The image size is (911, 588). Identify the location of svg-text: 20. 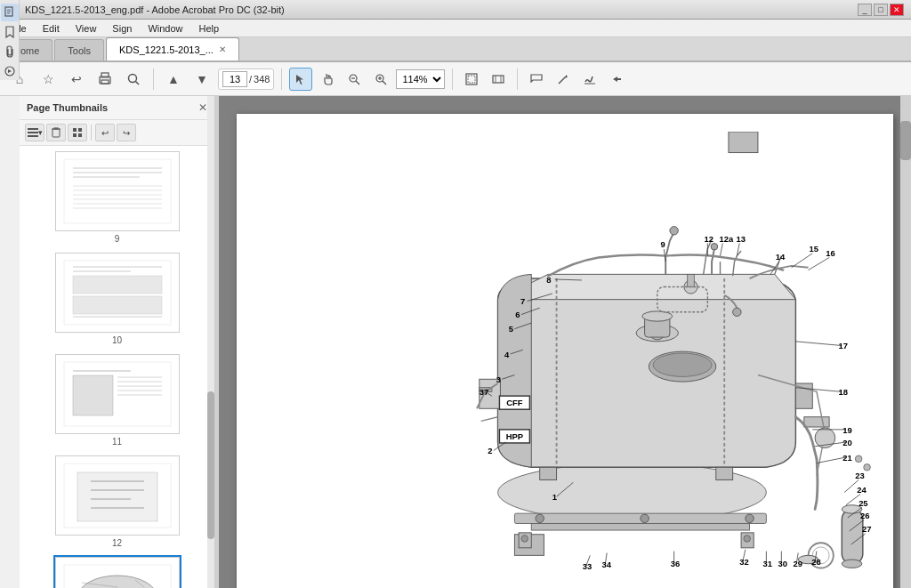
(847, 443).